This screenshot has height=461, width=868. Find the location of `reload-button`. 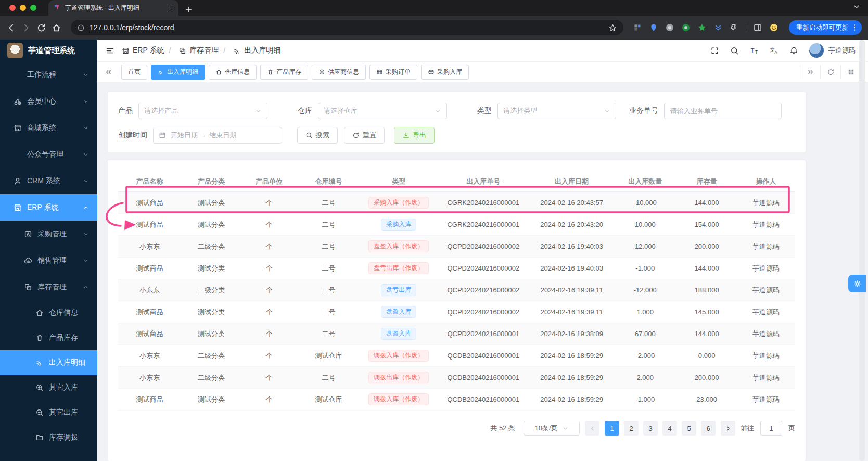

reload-button is located at coordinates (42, 28).